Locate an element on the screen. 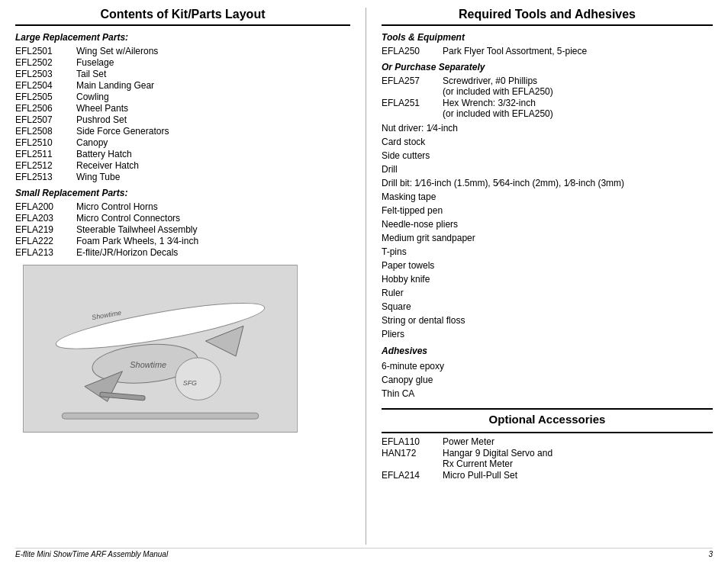 The image size is (728, 563). table-row: EFL2501Wing Set w/Ailerons is located at coordinates (183, 52).